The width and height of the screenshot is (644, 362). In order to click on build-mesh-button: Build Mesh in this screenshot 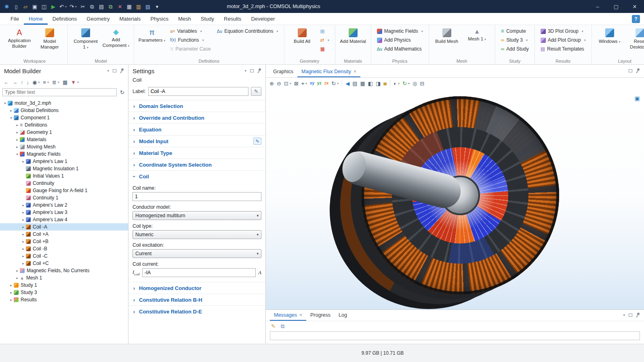, I will do `click(447, 36)`.